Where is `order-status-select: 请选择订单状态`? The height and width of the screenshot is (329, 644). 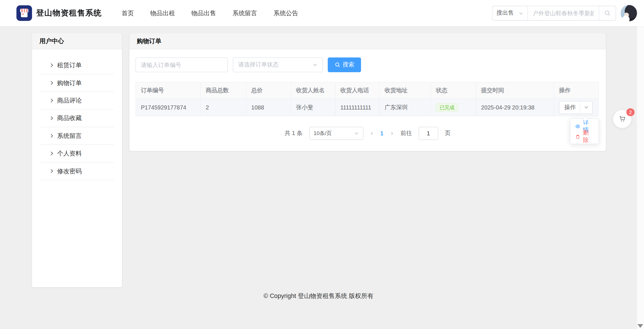
order-status-select: 请选择订单状态 is located at coordinates (278, 65).